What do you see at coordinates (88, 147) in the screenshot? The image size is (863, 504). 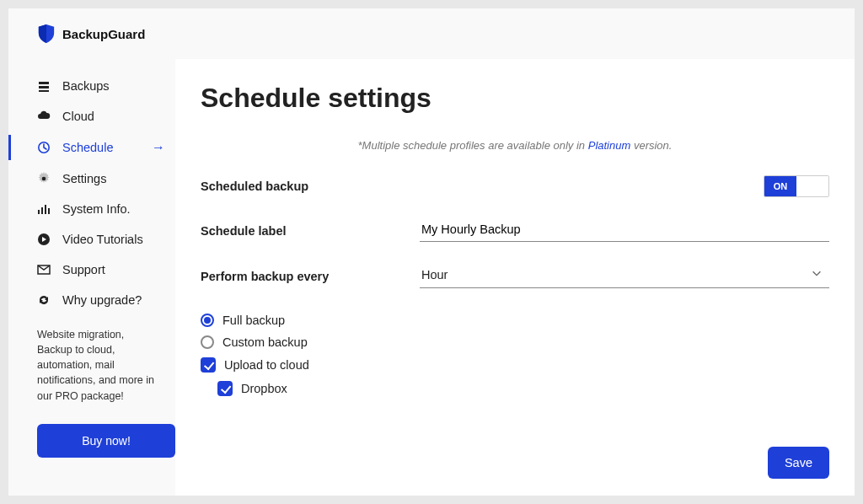 I see `sidebar-item-label: Schedule` at bounding box center [88, 147].